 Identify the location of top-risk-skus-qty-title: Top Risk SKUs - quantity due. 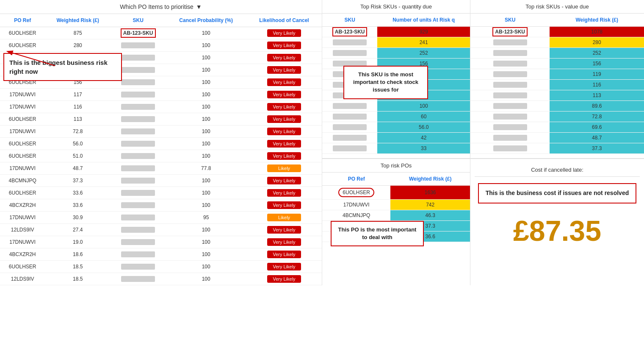
(396, 7).